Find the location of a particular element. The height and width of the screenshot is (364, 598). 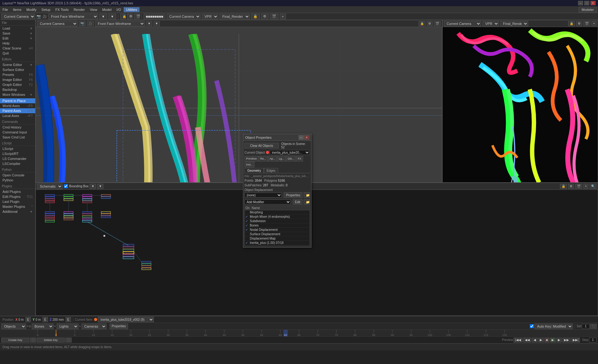

z-e-btn: E is located at coordinates (69, 320).